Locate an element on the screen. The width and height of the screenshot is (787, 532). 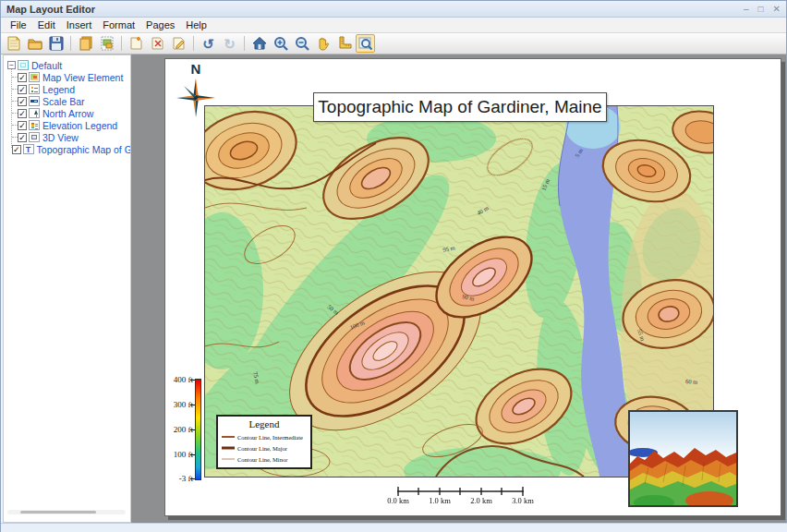
minimize-button: – is located at coordinates (746, 9).